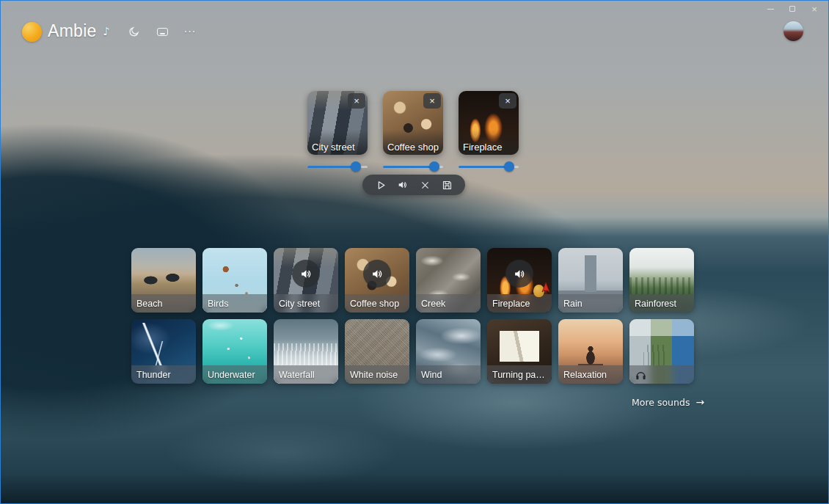 The width and height of the screenshot is (829, 504). What do you see at coordinates (431, 375) in the screenshot?
I see `tile-label: Wind` at bounding box center [431, 375].